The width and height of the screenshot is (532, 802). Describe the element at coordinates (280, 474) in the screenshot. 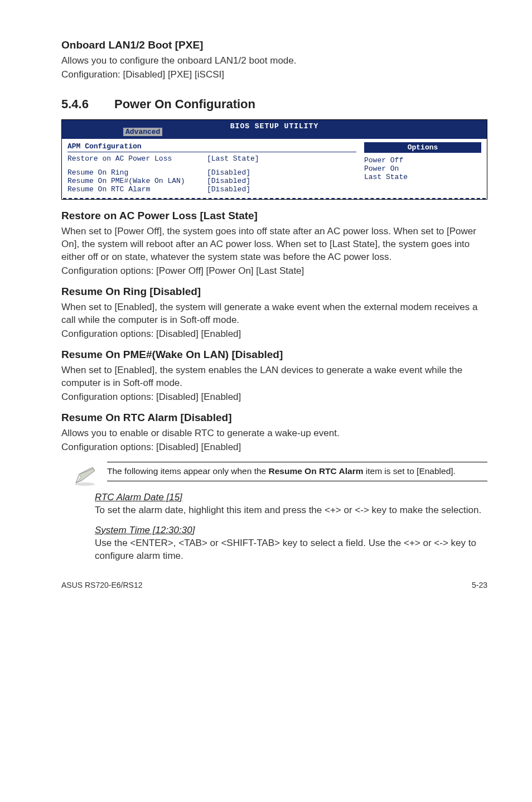

I see `note-block: The following items appear only when the…` at that location.